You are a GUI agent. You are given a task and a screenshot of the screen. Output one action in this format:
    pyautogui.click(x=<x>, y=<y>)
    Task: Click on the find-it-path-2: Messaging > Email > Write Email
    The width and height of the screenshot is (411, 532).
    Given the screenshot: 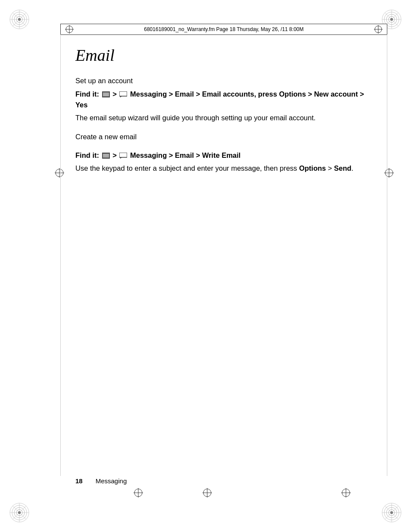 What is the action you would take?
    pyautogui.click(x=185, y=155)
    